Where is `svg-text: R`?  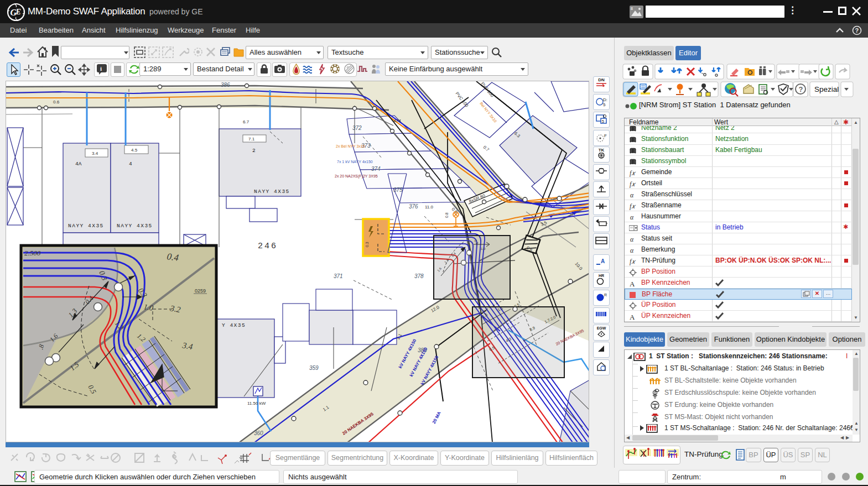 svg-text: R is located at coordinates (605, 295).